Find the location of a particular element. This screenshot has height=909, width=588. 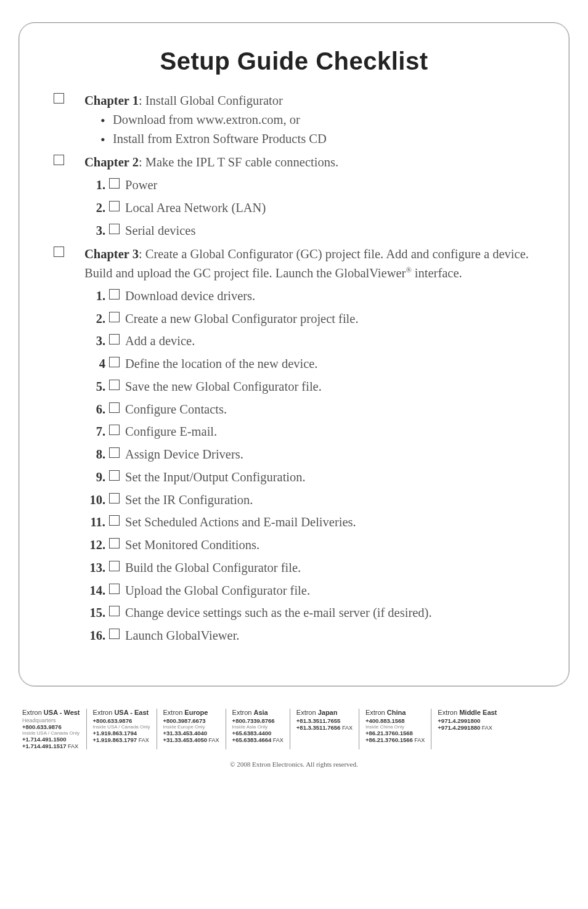

checklist-item: 2.Local Area Network (LAN) is located at coordinates (314, 208).